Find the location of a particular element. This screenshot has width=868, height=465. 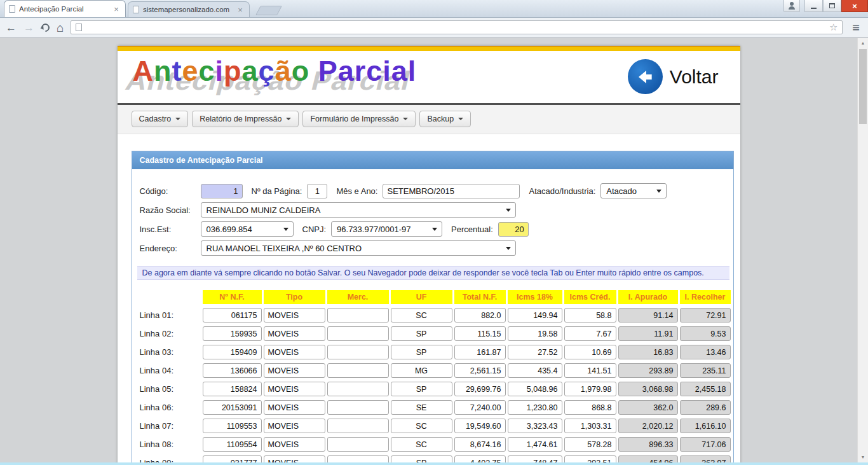

percentual-input is located at coordinates (513, 229).